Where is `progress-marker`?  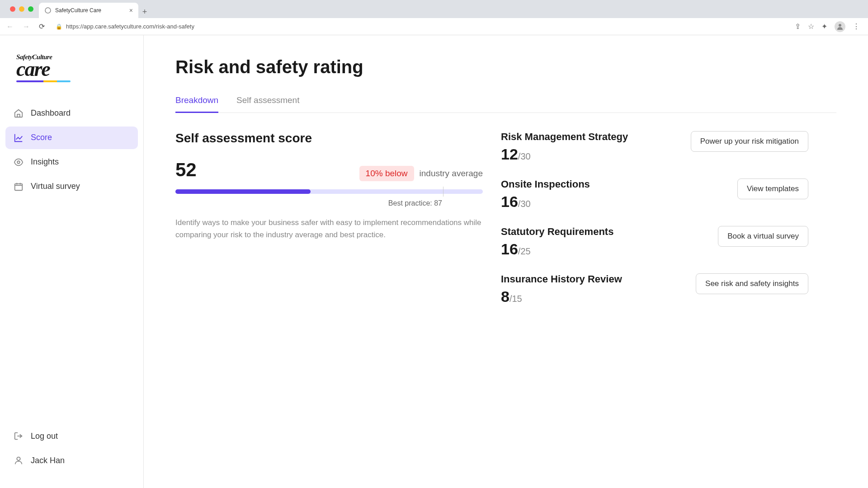
progress-marker is located at coordinates (443, 192).